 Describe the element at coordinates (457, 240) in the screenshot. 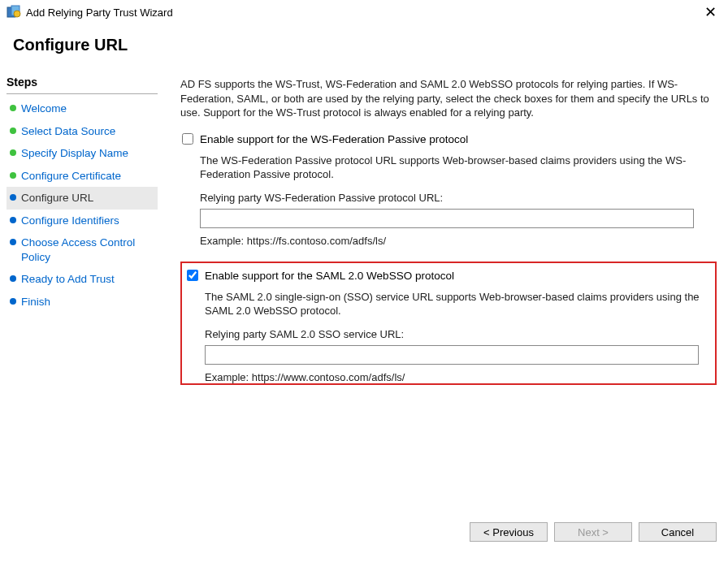

I see `wsfed-example: Example: https://fs.contoso.com/adfs/ls/` at that location.